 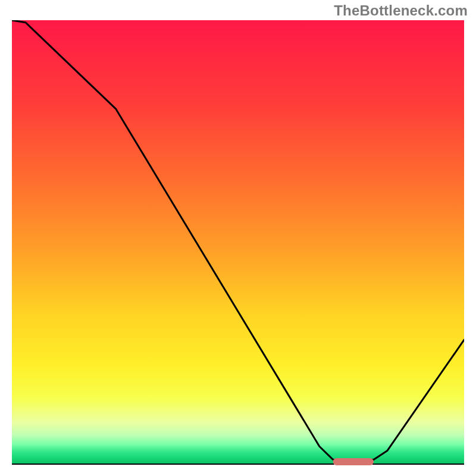 I want to click on optimal-range-marker, so click(x=353, y=462).